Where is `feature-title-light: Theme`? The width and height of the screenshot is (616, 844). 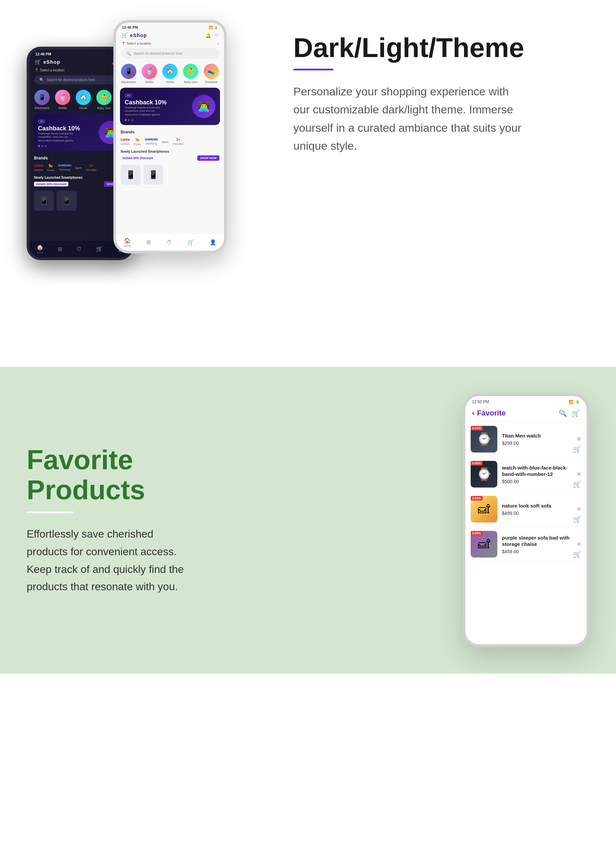
feature-title-light: Theme is located at coordinates (480, 48).